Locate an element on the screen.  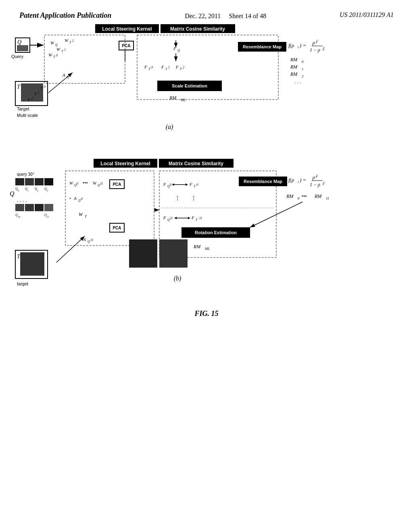
mcs-title-b: Matrix Cosine Similarity is located at coordinates (196, 164).